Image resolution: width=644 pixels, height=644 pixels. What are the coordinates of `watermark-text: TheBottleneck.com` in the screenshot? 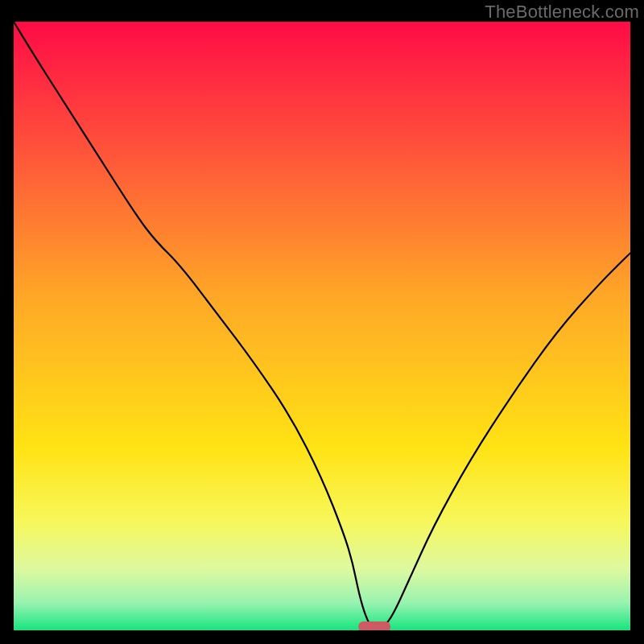 It's located at (562, 12).